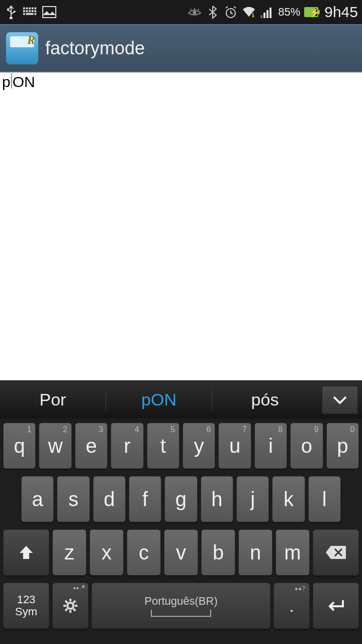 The width and height of the screenshot is (362, 644). I want to click on suggestion-bar: Por pON pós, so click(181, 399).